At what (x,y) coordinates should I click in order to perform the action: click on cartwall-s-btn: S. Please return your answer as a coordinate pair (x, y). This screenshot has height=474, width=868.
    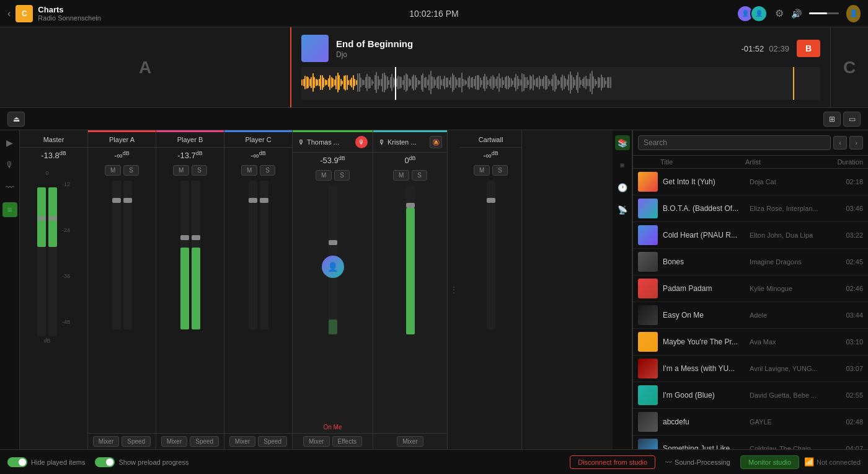
    Looking at the image, I should click on (500, 170).